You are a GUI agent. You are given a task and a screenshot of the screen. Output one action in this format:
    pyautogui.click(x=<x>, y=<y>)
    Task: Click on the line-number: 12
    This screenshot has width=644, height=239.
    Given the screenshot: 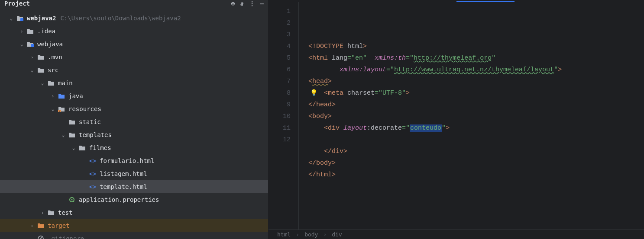 What is the action you would take?
    pyautogui.click(x=280, y=140)
    